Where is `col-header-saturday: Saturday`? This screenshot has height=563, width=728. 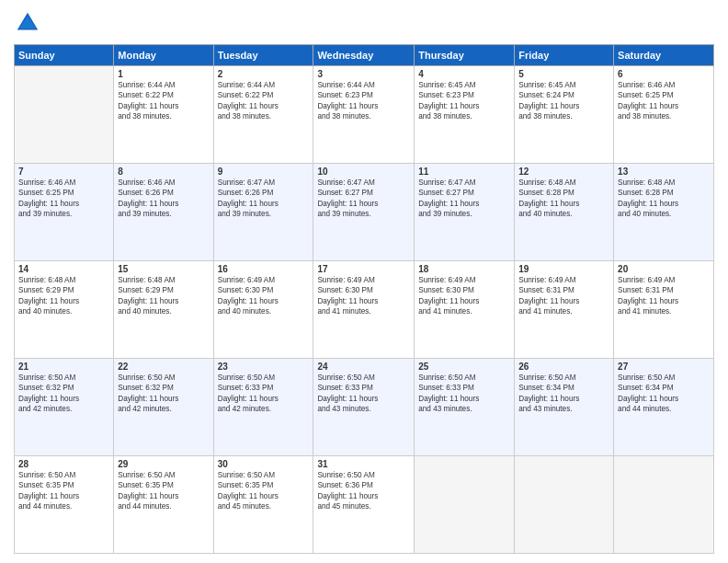
col-header-saturday: Saturday is located at coordinates (664, 55).